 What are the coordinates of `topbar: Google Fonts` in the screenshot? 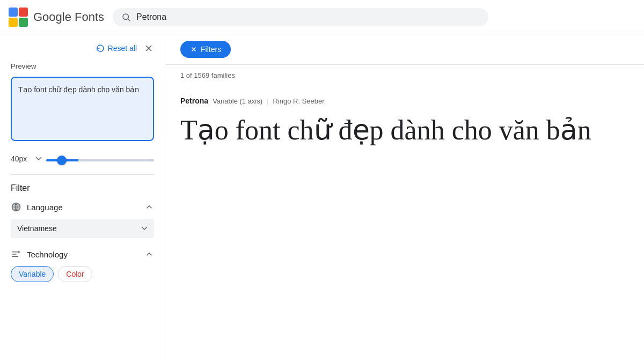 It's located at (322, 17).